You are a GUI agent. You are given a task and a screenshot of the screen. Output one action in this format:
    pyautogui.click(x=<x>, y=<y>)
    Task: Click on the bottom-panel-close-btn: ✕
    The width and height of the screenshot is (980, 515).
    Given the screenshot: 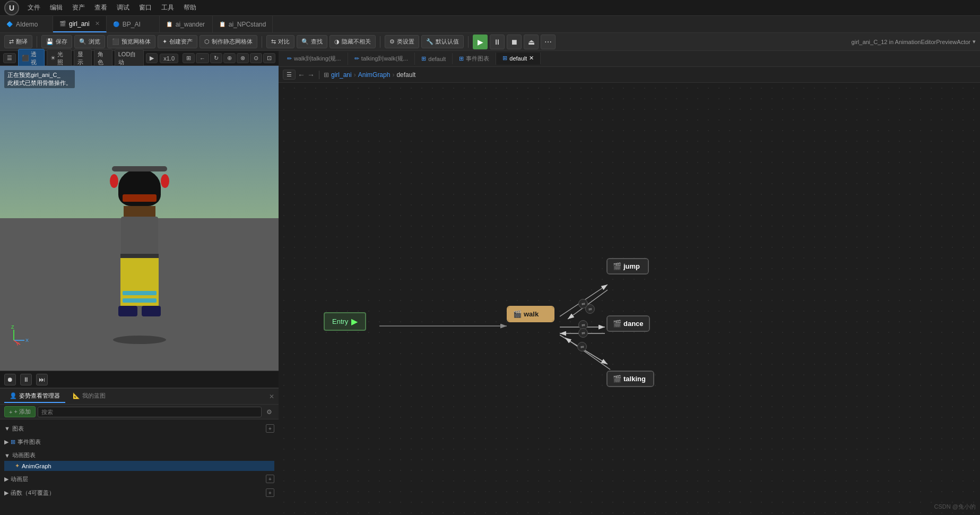 What is the action you would take?
    pyautogui.click(x=272, y=397)
    